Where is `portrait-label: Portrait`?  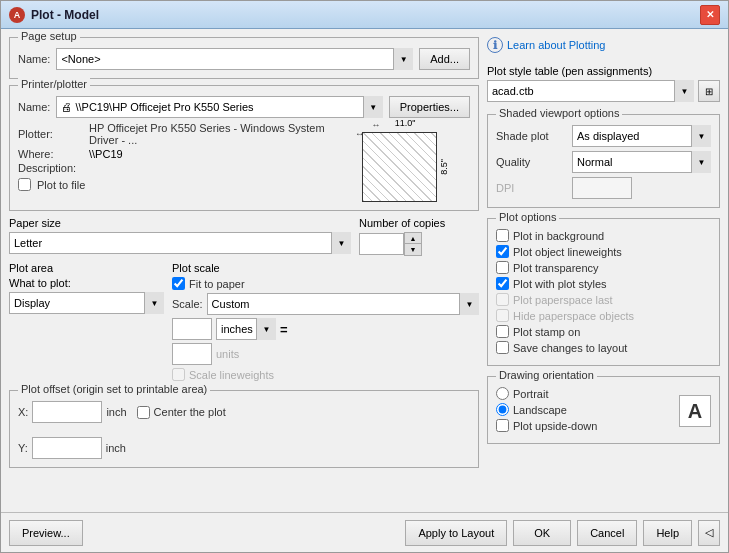 portrait-label: Portrait is located at coordinates (530, 394).